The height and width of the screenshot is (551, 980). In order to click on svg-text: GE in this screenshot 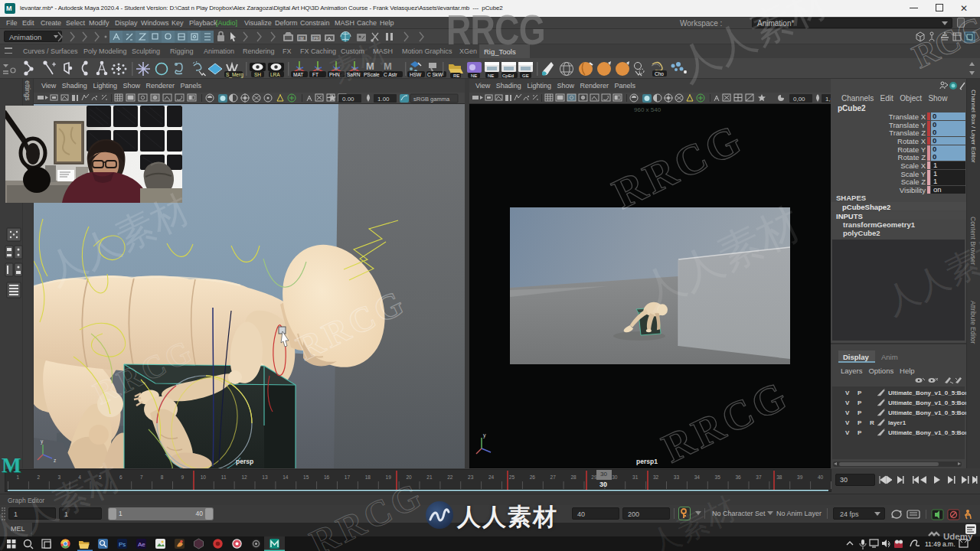, I will do `click(525, 76)`.